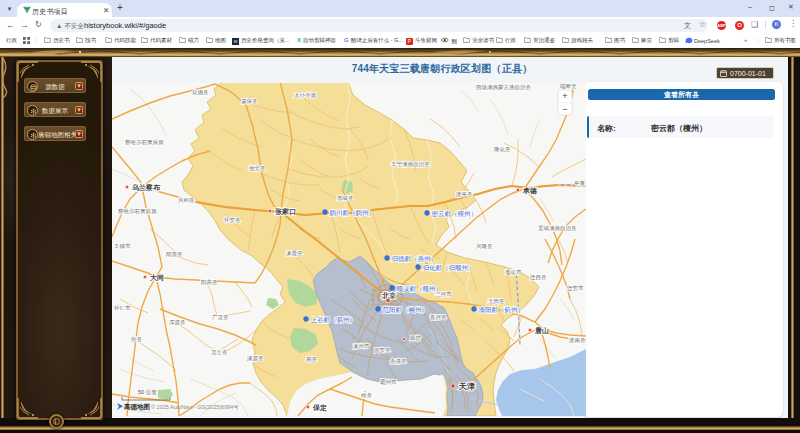  I want to click on svg-text: 广灵县, so click(220, 318).